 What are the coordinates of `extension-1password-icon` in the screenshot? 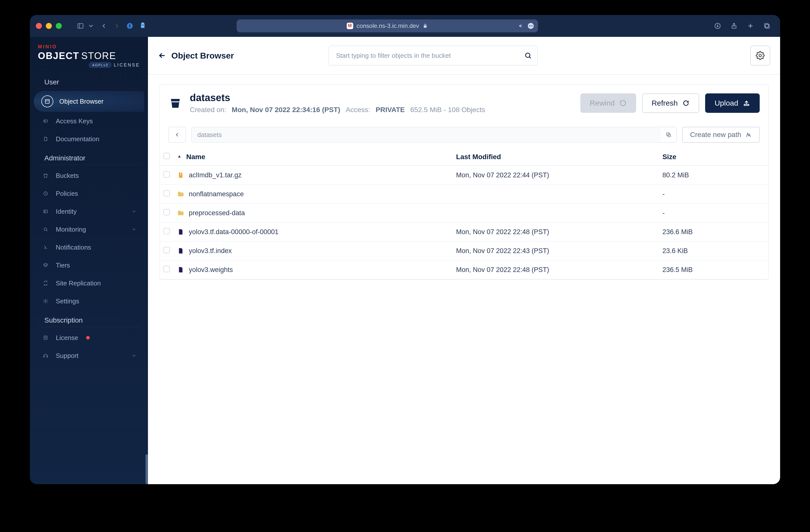 It's located at (130, 26).